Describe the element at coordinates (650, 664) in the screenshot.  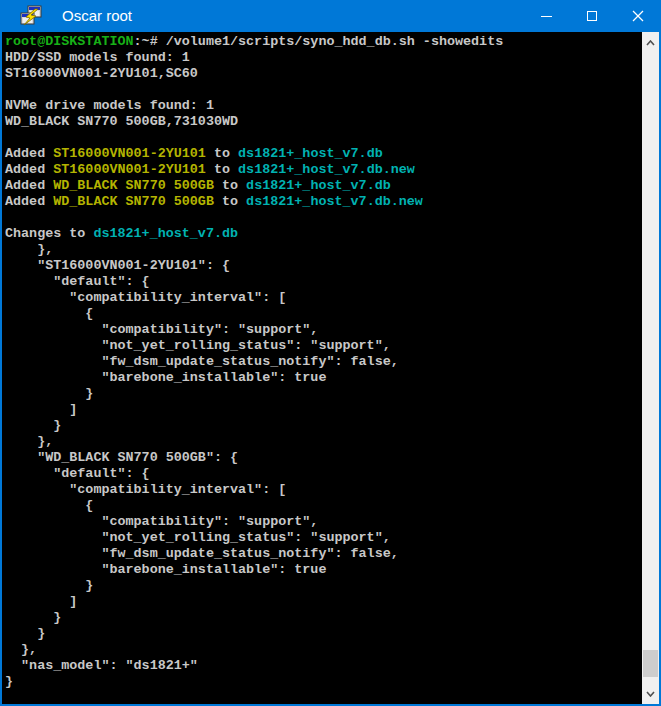
I see `scrollbar-thumb` at that location.